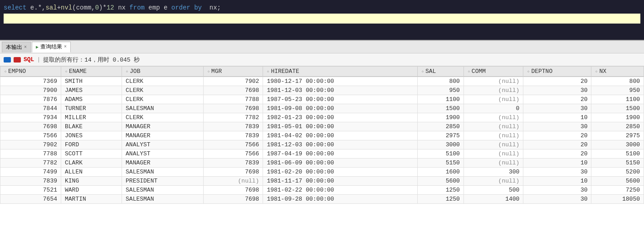 The image size is (644, 231). Describe the element at coordinates (233, 181) in the screenshot. I see `cell-mgr: (null)` at that location.